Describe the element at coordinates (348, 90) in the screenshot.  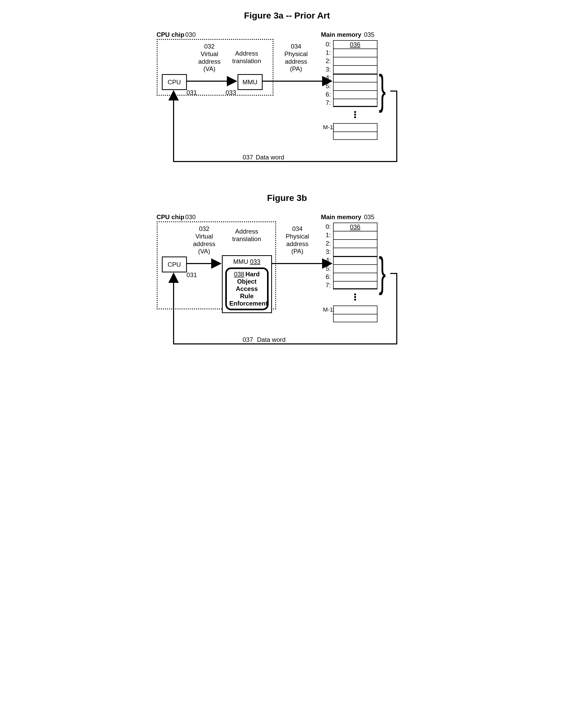
I see `memory-table: 0:036 1: 2: 3: 4: 5: 6: 7: ••• M-1:` at that location.